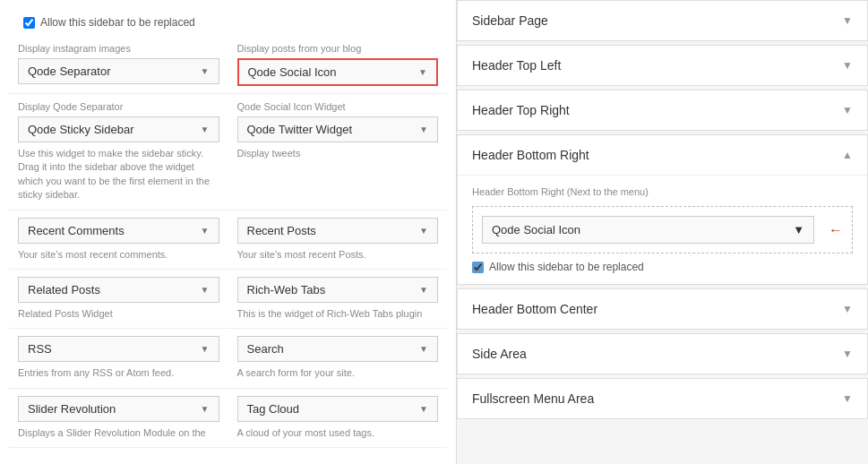 The height and width of the screenshot is (464, 868). What do you see at coordinates (29, 23) in the screenshot?
I see `top-allow-replace-checkbox` at bounding box center [29, 23].